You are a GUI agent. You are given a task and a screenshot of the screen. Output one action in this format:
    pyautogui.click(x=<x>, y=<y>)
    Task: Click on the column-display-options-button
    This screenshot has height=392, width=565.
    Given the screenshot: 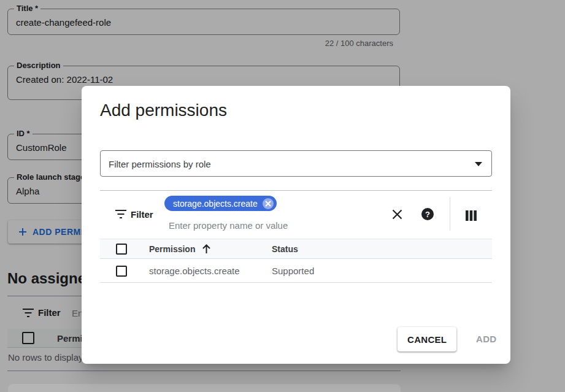 What is the action you would take?
    pyautogui.click(x=471, y=215)
    